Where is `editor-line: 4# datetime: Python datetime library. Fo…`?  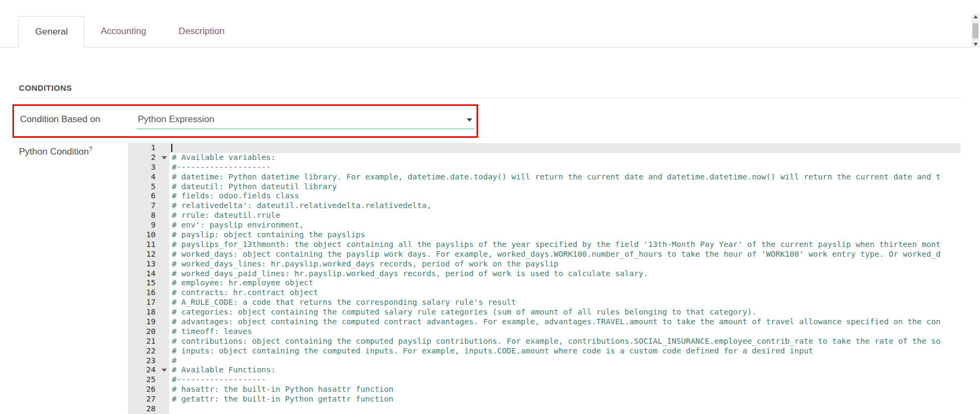 editor-line: 4# datetime: Python datetime library. Fo… is located at coordinates (545, 177).